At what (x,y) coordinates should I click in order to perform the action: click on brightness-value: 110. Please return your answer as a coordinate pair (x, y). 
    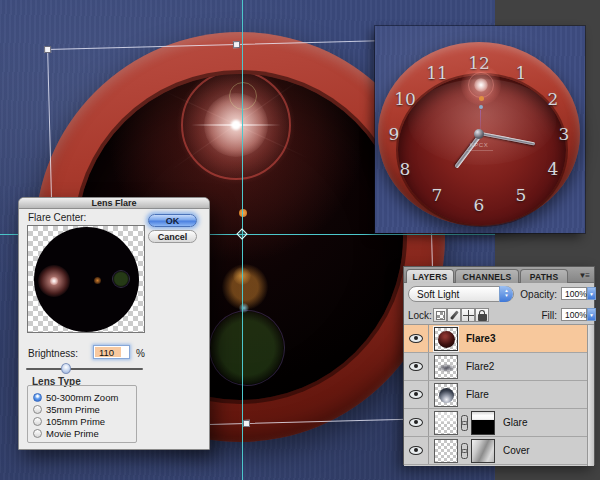
    Looking at the image, I should click on (108, 352).